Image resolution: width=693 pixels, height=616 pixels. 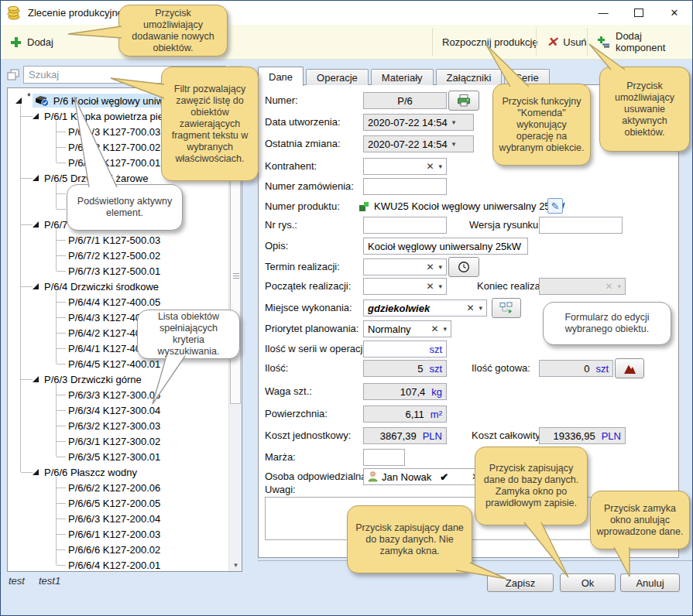 I want to click on kontrahent-combo: ✕▾, so click(x=405, y=166).